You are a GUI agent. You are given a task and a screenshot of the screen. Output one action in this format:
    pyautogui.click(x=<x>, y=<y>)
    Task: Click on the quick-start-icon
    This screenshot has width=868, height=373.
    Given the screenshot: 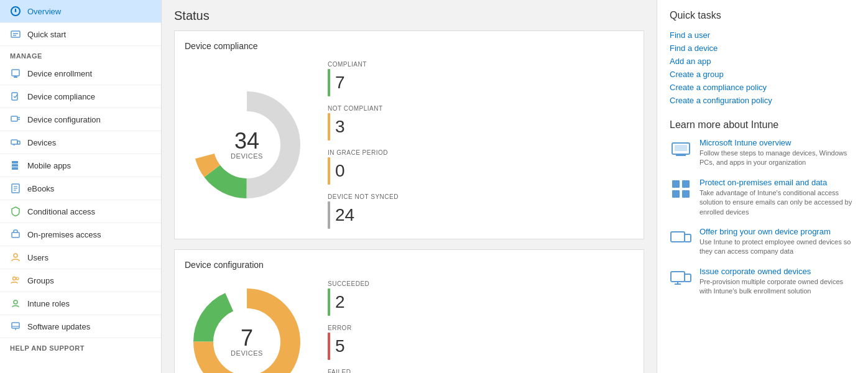 What is the action you would take?
    pyautogui.click(x=16, y=34)
    